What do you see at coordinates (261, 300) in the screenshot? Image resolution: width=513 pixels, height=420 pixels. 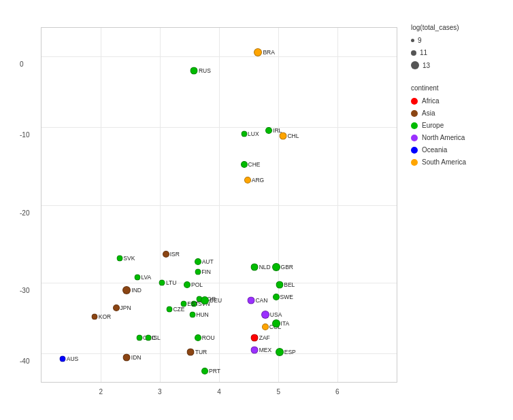 I see `data-point-label: CAN` at bounding box center [261, 300].